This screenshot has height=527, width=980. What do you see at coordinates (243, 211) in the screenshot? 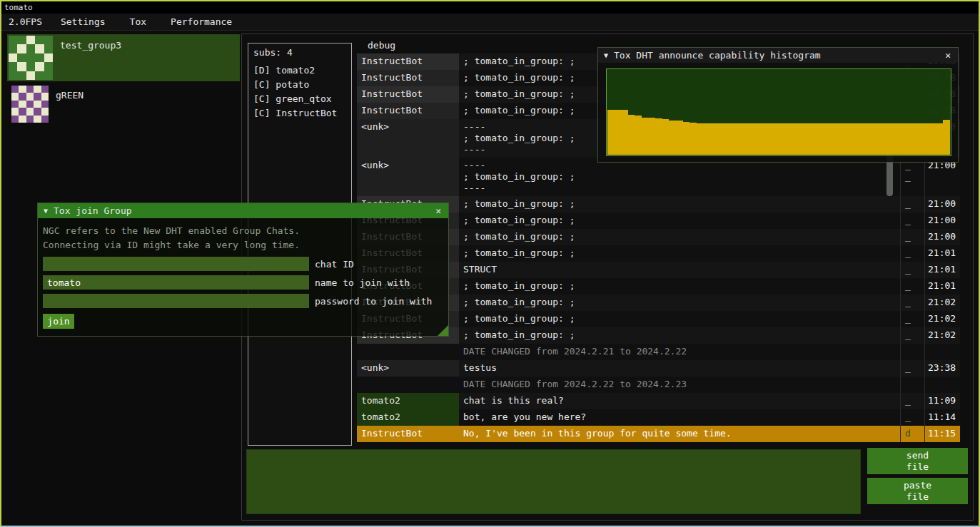
I see `join-group-window-titlebar: ▼ Tox join Group ✕` at bounding box center [243, 211].